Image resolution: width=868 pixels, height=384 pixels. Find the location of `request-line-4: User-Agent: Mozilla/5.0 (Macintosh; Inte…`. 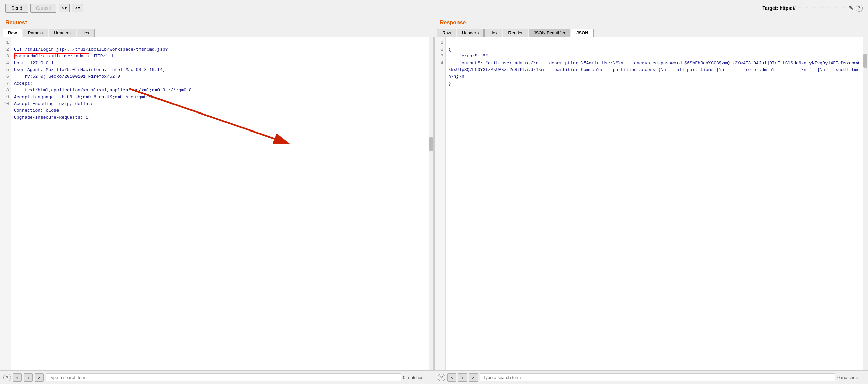

request-line-4: User-Agent: Mozilla/5.0 (Macintosh; Inte… is located at coordinates (90, 70).